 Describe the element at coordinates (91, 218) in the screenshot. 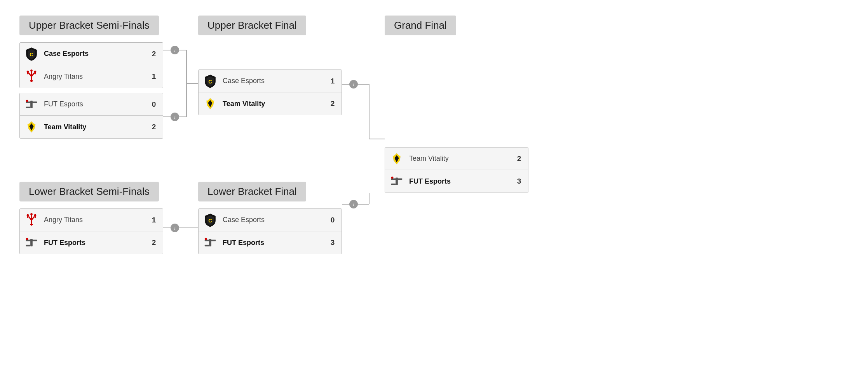

I see `col-lower-semis: Lower Bracket Semi-Finals Angry Titans` at that location.